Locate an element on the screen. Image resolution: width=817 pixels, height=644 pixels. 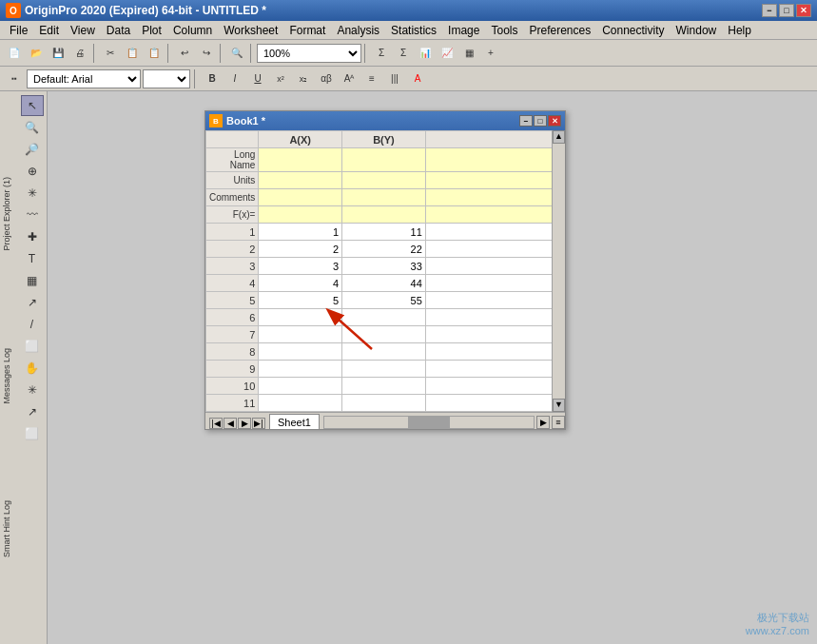
tb-super: x² is located at coordinates (281, 79).